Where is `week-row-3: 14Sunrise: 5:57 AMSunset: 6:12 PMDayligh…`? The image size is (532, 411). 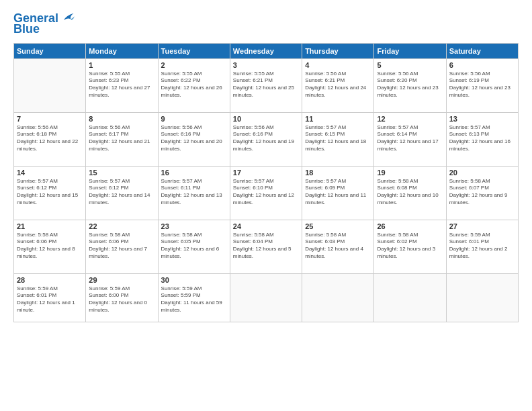
week-row-3: 14Sunrise: 5:57 AMSunset: 6:12 PMDayligh… is located at coordinates (266, 193).